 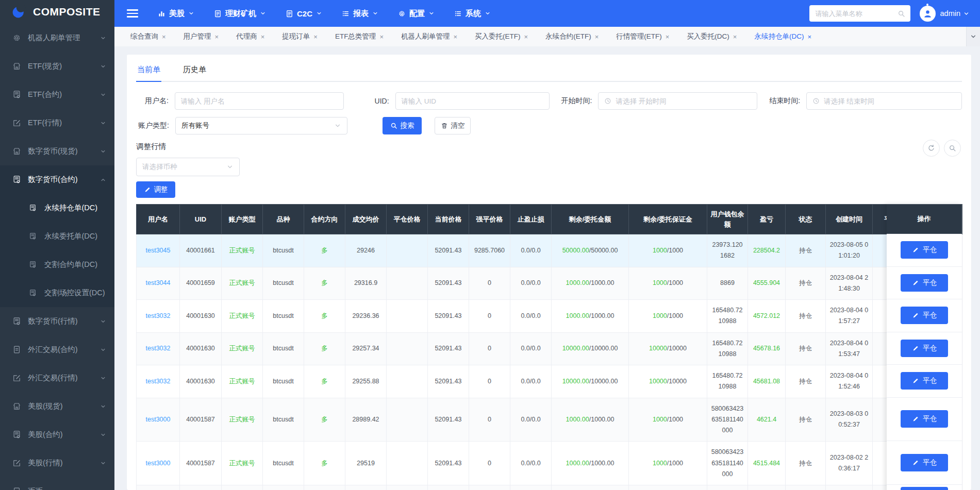 What do you see at coordinates (572, 37) in the screenshot?
I see `open-tab: 永续合约(ETF)×` at bounding box center [572, 37].